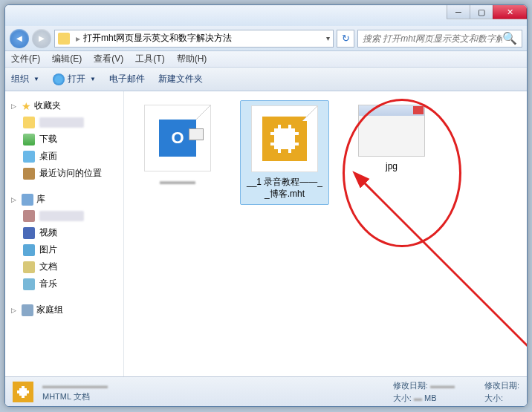 This screenshot has width=532, height=412. What do you see at coordinates (64, 199) in the screenshot?
I see `libraries-header: ▷ 库` at bounding box center [64, 199].